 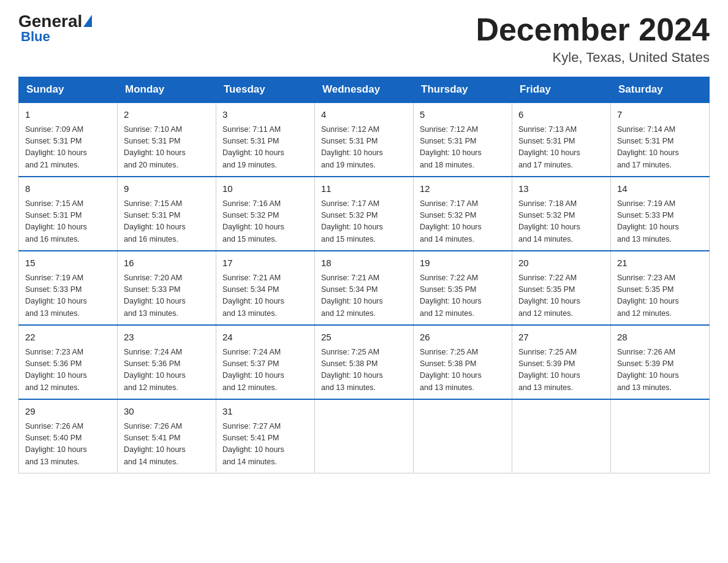 I want to click on day-info: Sunrise: 7:25 AMSunset: 5:39 PMDaylight:…, so click(x=561, y=370).